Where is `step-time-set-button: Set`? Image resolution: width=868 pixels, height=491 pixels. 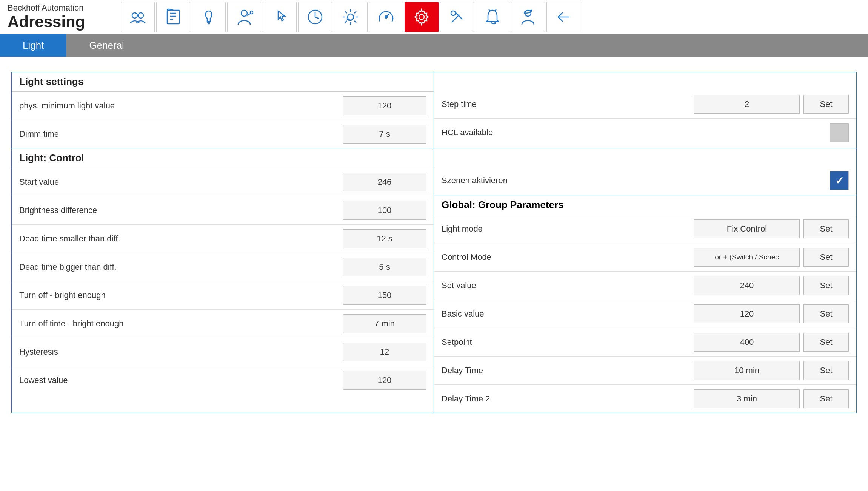 step-time-set-button: Set is located at coordinates (826, 104).